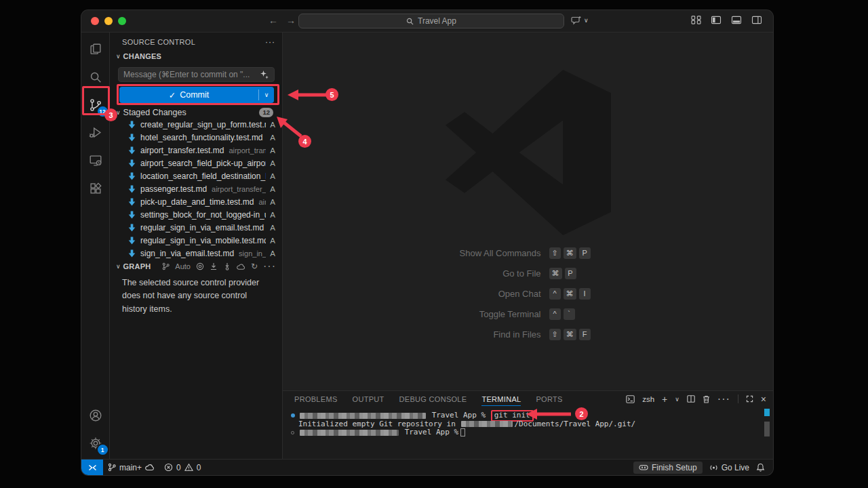  I want to click on file-row: airport_search_field_pick-up_airpor...A, so click(196, 163).